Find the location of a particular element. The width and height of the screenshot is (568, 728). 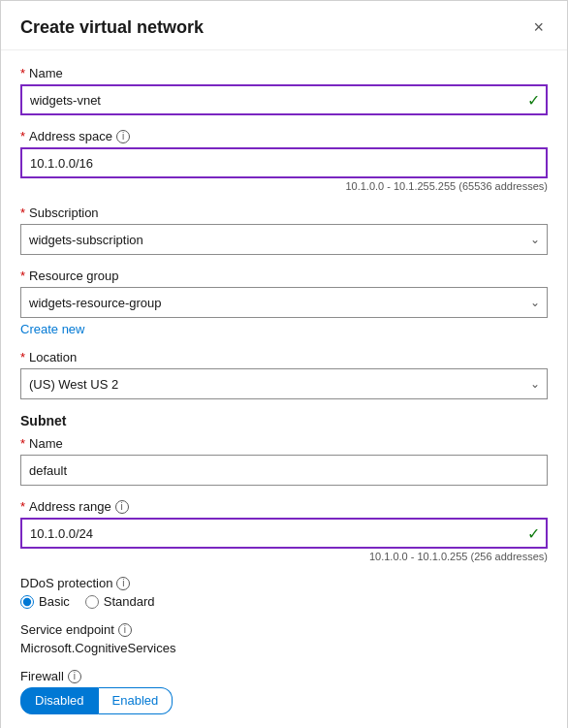

subnet-name-input is located at coordinates (284, 470).